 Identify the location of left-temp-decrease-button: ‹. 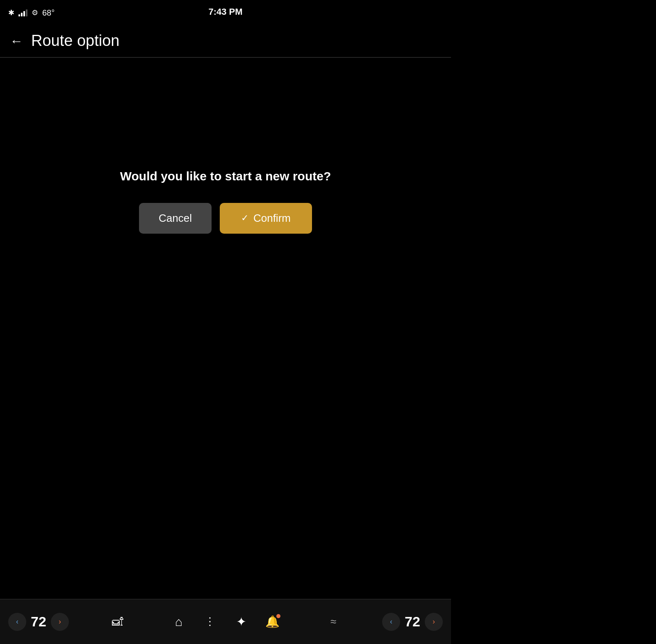
(17, 622).